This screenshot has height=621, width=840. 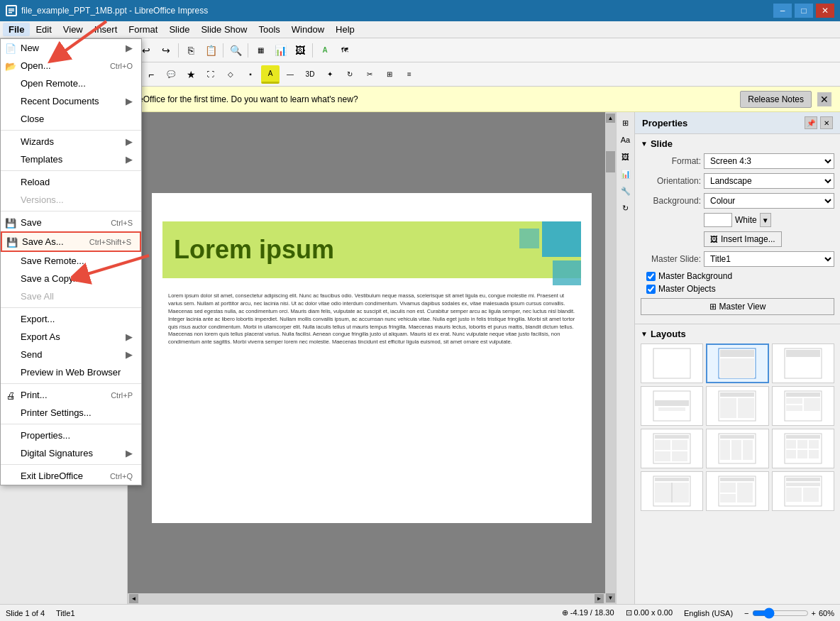 What do you see at coordinates (389, 75) in the screenshot?
I see `group-btn: ⊞` at bounding box center [389, 75].